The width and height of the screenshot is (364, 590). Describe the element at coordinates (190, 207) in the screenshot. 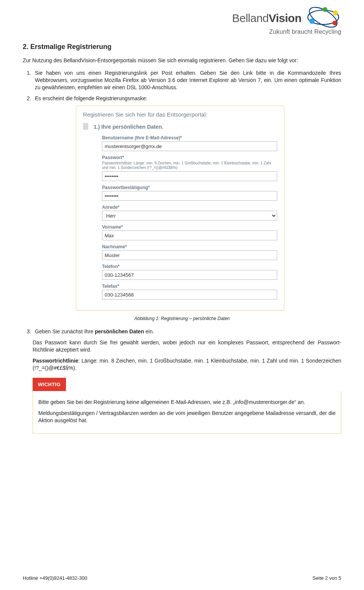

I see `salutation-label: Anrede*` at that location.